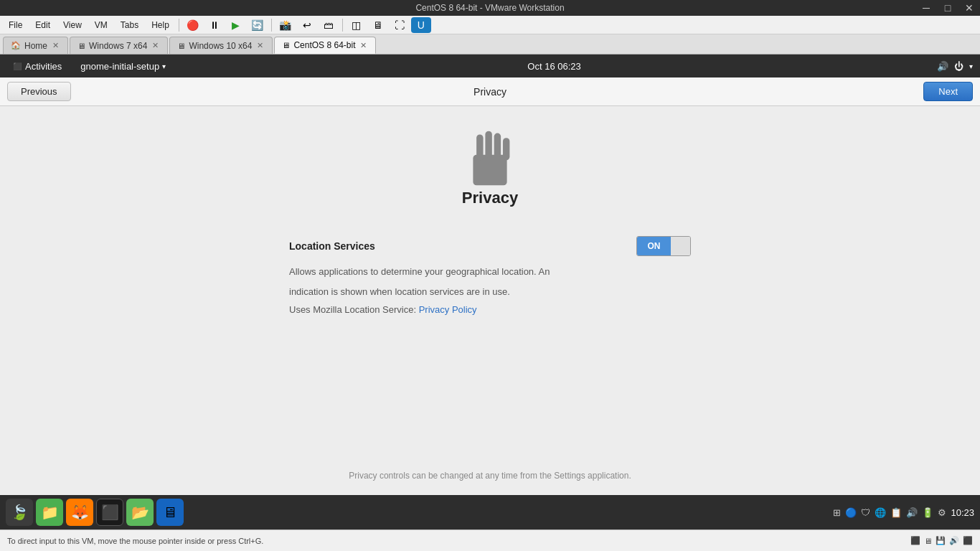 The image size is (980, 551). I want to click on tray-network-icon: 🌐, so click(880, 512).